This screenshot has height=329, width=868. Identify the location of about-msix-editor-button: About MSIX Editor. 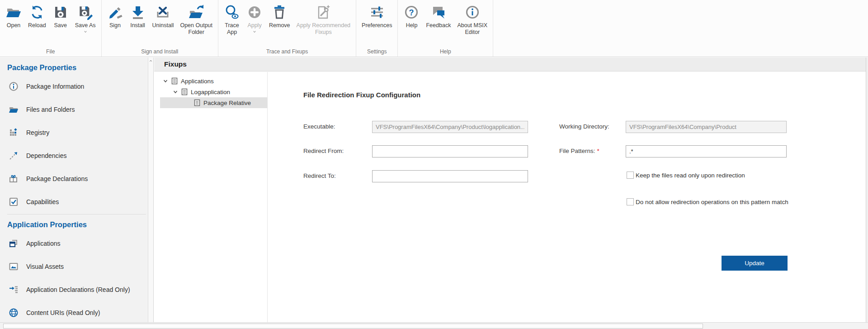
(472, 18).